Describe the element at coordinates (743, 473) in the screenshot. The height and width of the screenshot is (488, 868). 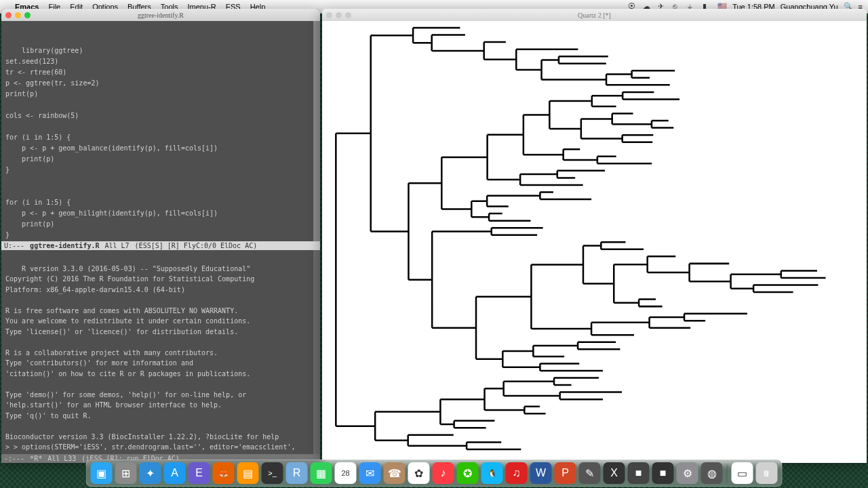
I see `dock-notes: ▭` at that location.